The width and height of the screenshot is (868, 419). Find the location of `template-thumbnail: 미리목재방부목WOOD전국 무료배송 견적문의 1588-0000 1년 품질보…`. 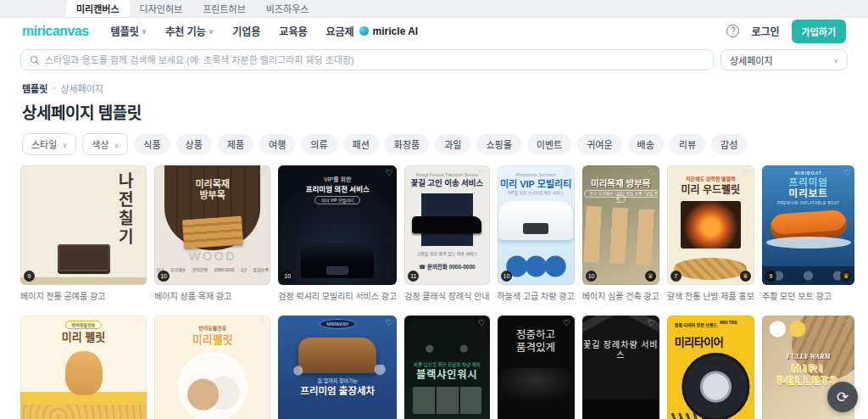

template-thumbnail: 미리목재방부목WOOD전국 무료배송 견적문의 1588-0000 1년 품질보… is located at coordinates (212, 226).